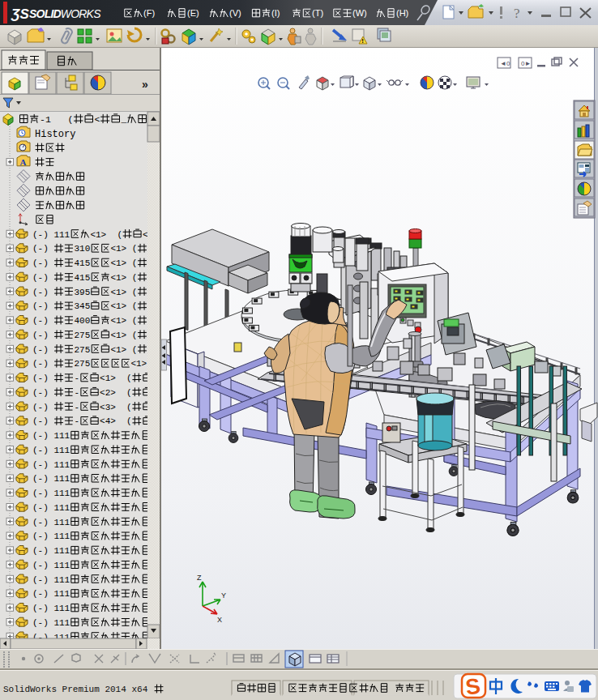 Image resolution: width=598 pixels, height=700 pixels. I want to click on svg-text: (E), so click(193, 13).